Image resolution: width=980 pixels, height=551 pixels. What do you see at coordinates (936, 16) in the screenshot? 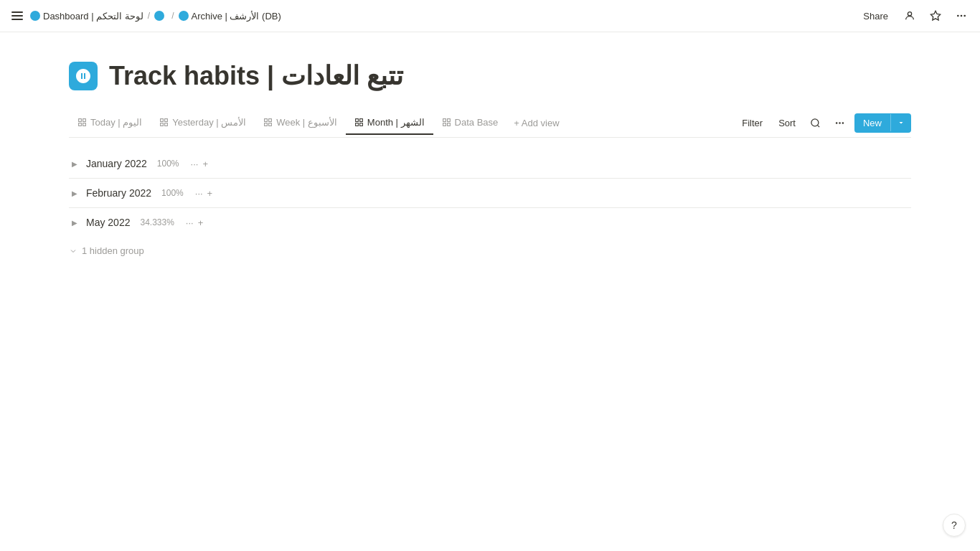
I see `favorite-button` at bounding box center [936, 16].